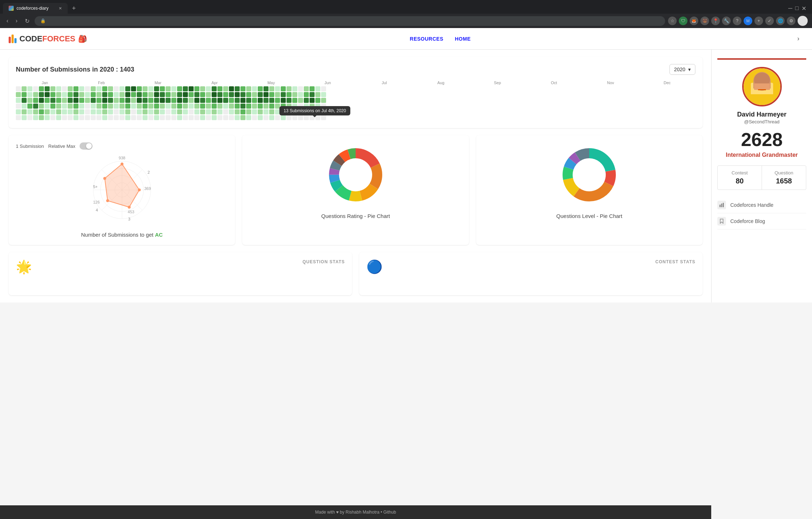 This screenshot has width=812, height=519. What do you see at coordinates (610, 83) in the screenshot?
I see `month-nov: Nov` at bounding box center [610, 83].